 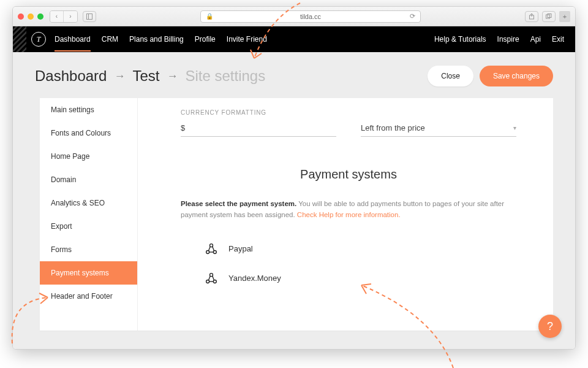 What do you see at coordinates (225, 76) in the screenshot?
I see `crumb-current: Site settings` at bounding box center [225, 76].